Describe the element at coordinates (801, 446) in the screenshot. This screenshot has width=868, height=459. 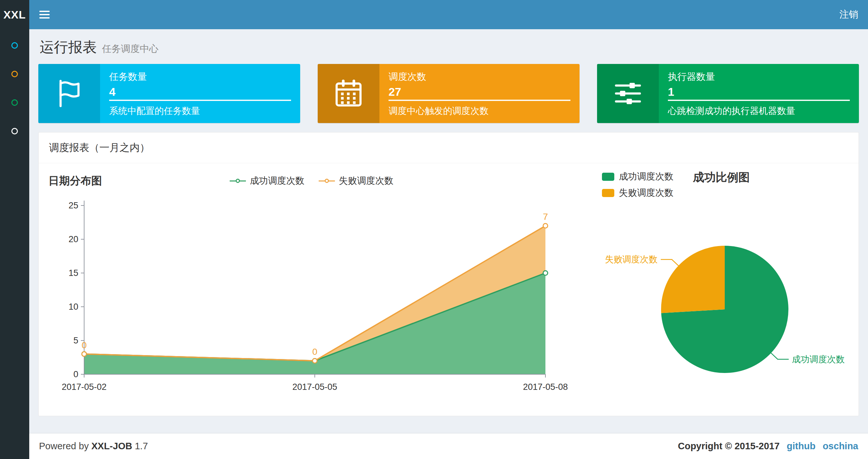
I see `github-link: github` at that location.